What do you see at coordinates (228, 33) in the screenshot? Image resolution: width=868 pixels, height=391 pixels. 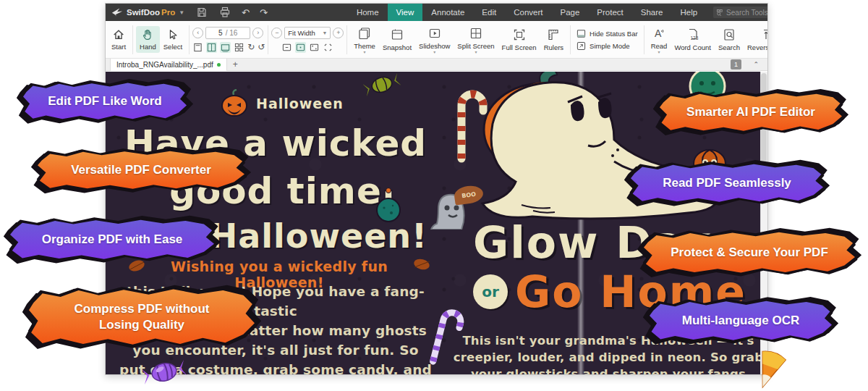 I see `page-number-box: 5 / 16` at bounding box center [228, 33].